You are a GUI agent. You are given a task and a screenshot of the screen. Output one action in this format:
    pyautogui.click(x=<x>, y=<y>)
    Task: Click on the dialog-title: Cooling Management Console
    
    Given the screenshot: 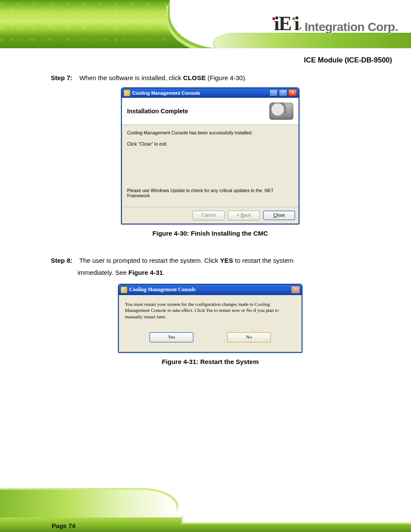 What is the action you would take?
    pyautogui.click(x=210, y=289)
    